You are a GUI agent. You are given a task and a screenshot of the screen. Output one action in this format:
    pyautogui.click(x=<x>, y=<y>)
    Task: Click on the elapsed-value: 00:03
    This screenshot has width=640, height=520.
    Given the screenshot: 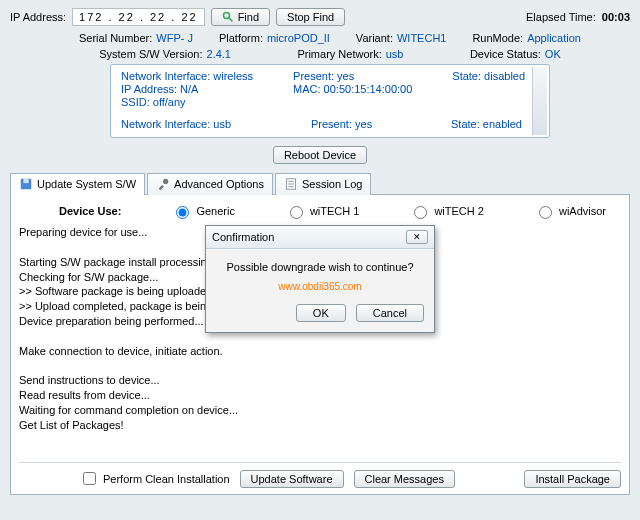 What is the action you would take?
    pyautogui.click(x=616, y=17)
    